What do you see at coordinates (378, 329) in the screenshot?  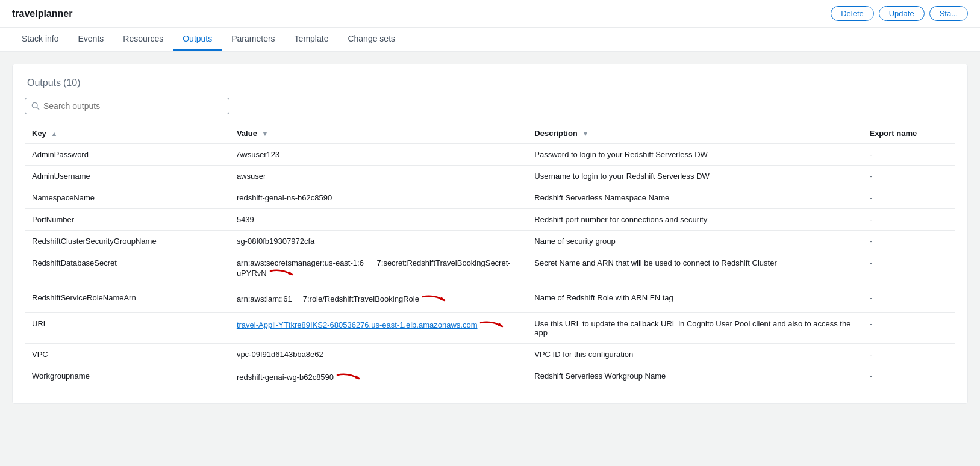 I see `cell-value: travel-Appli-YTtkre89IKS2-680536276.us-e…` at bounding box center [378, 329].